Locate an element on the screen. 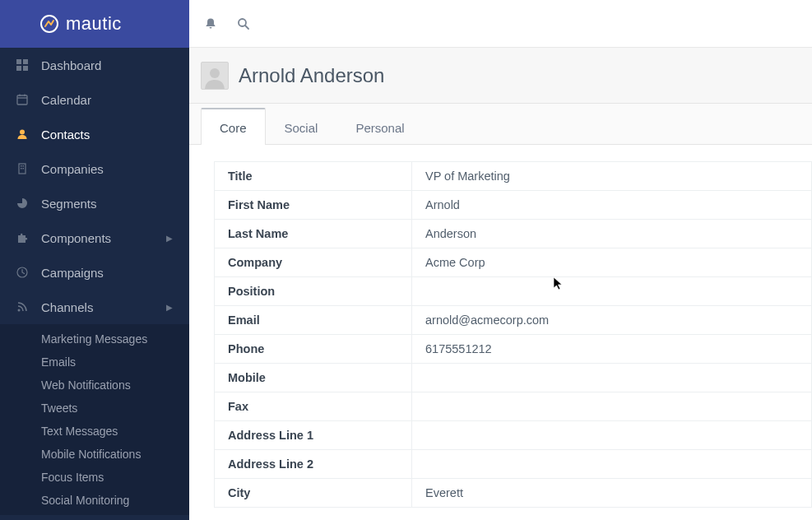  subnav-item-emails: Emails is located at coordinates (95, 362).